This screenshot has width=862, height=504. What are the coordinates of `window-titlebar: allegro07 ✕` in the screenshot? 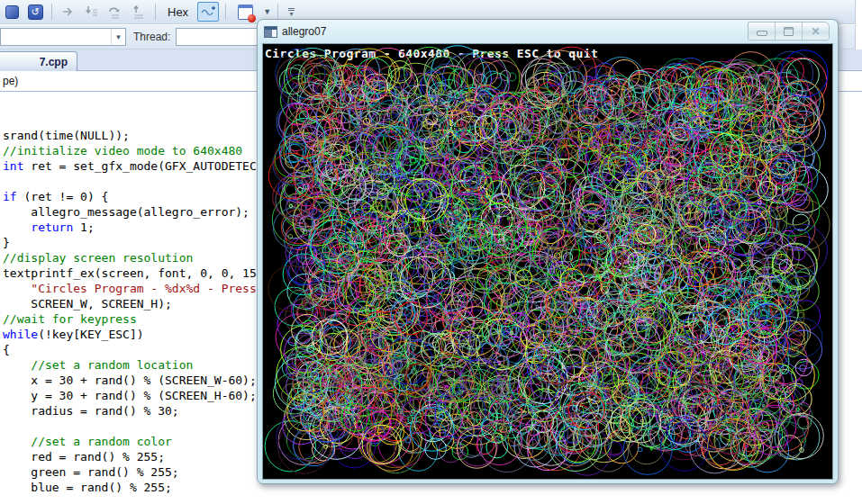 It's located at (548, 32).